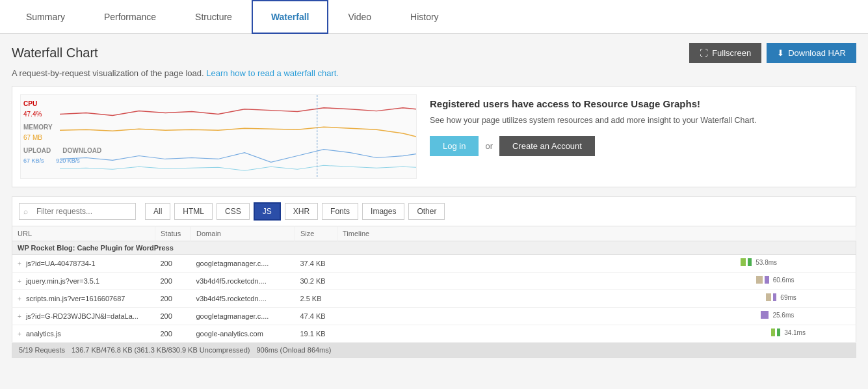 The height and width of the screenshot is (389, 868). Describe the element at coordinates (638, 137) in the screenshot. I see `resource-info: Registered users have access to Resource…` at that location.